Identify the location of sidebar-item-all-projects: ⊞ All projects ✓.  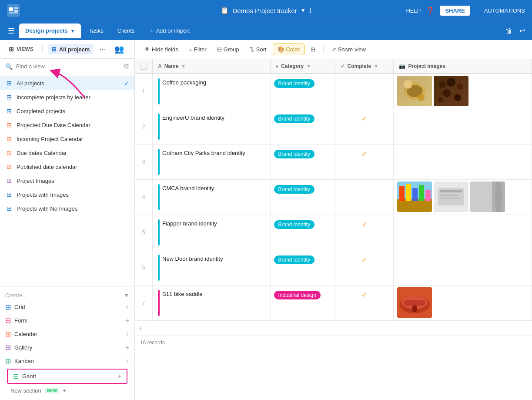
(67, 83).